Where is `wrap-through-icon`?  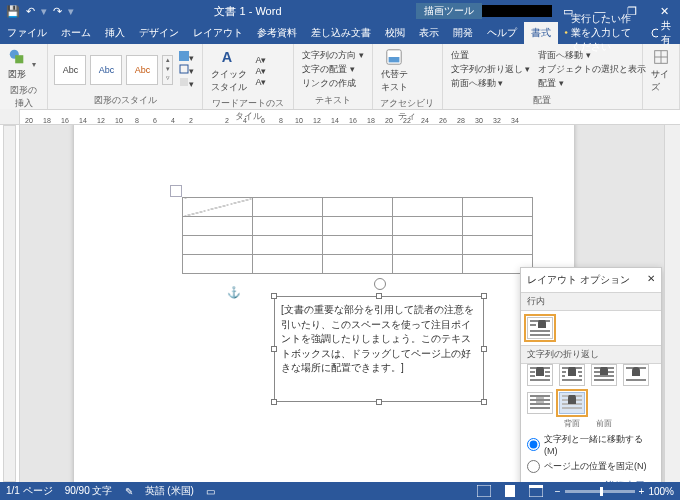 wrap-through-icon is located at coordinates (604, 375).